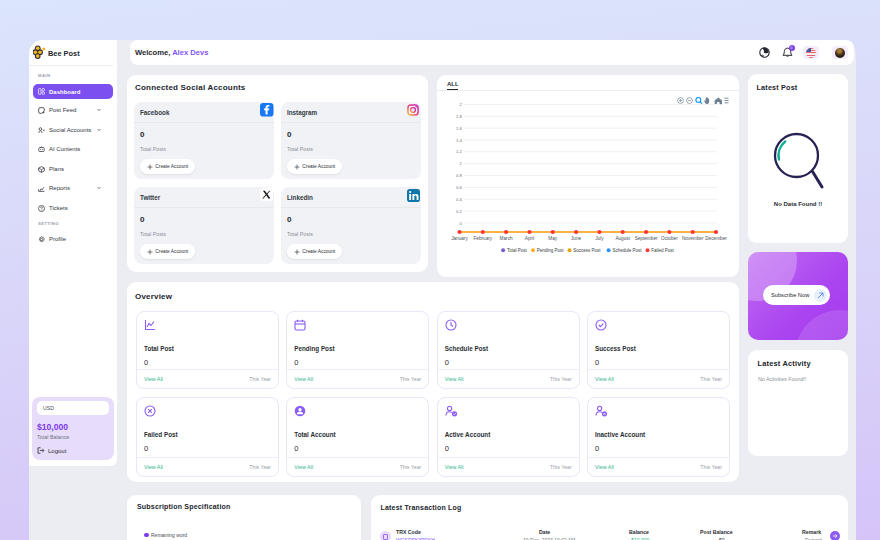  I want to click on svg-text: 1.8, so click(460, 116).